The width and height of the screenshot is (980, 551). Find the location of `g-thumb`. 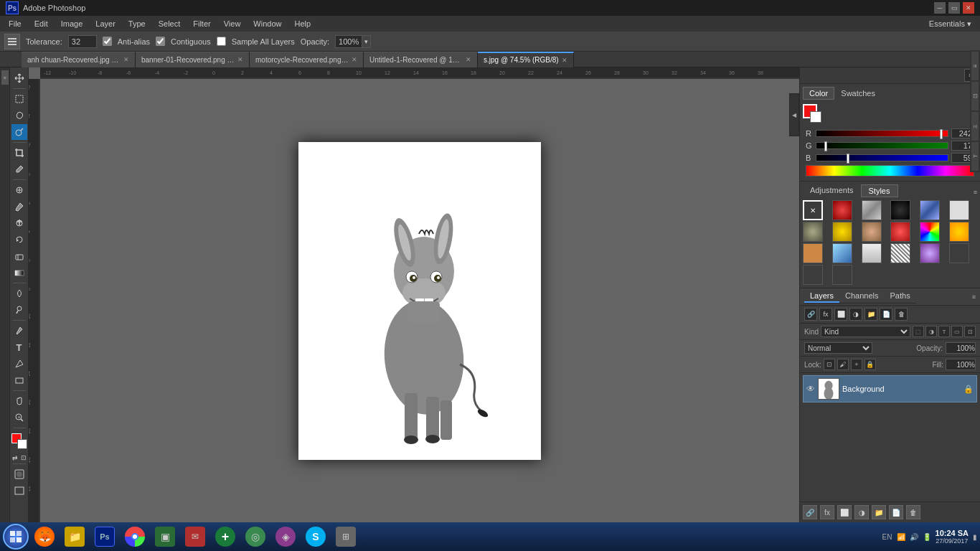

g-thumb is located at coordinates (826, 146).